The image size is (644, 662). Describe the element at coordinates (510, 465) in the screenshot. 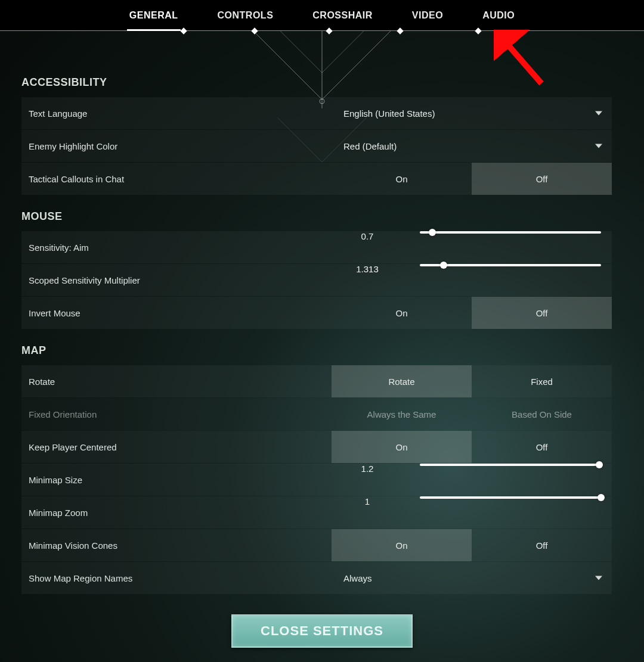

I see `slider-minimap-size` at that location.